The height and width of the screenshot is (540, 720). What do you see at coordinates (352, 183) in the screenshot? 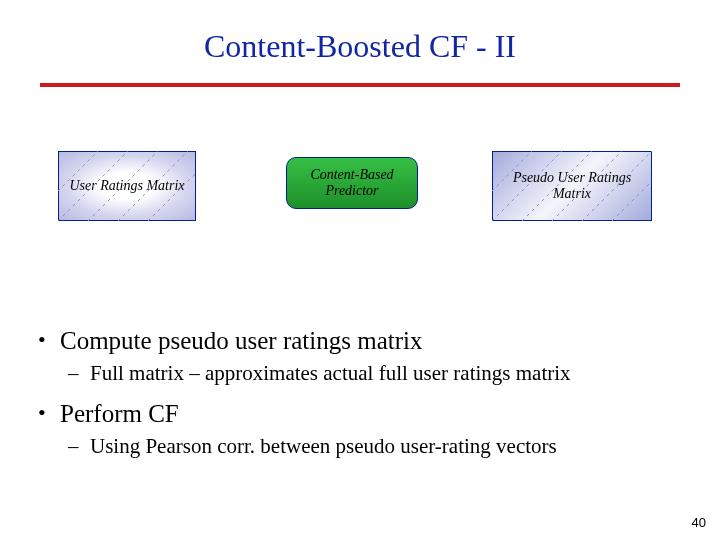
I see `node-content-based-predictor: Content-Based Predictor` at bounding box center [352, 183].